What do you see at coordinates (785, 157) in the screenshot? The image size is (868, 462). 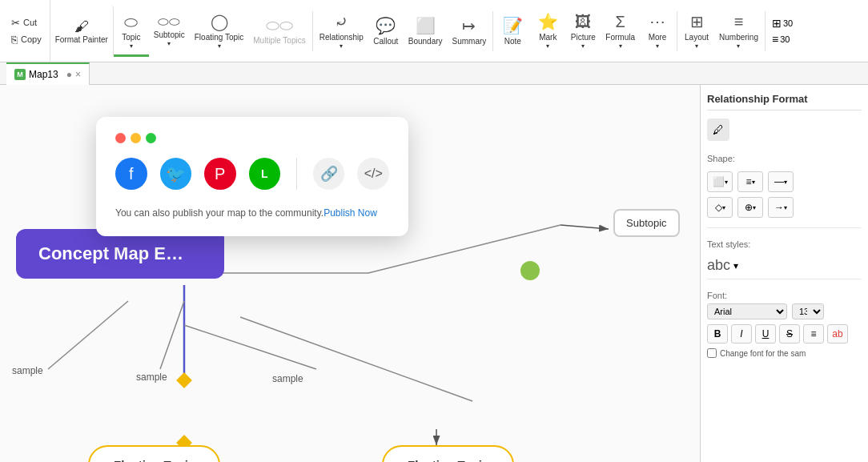 I see `shape-row: Shape:` at bounding box center [785, 157].